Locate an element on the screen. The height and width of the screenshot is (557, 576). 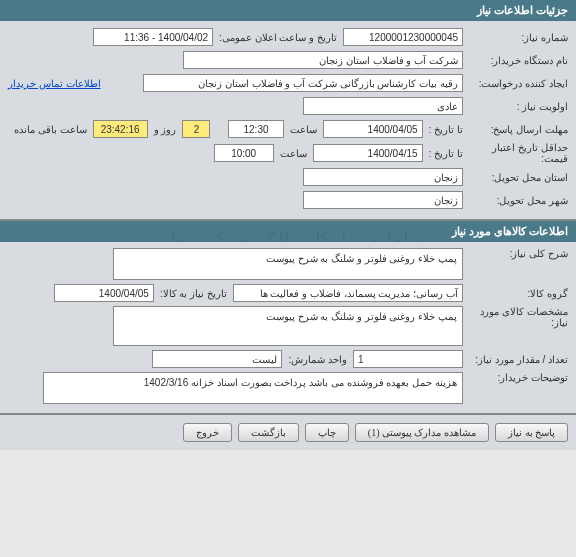
unit-field: لیست is located at coordinates (217, 359).